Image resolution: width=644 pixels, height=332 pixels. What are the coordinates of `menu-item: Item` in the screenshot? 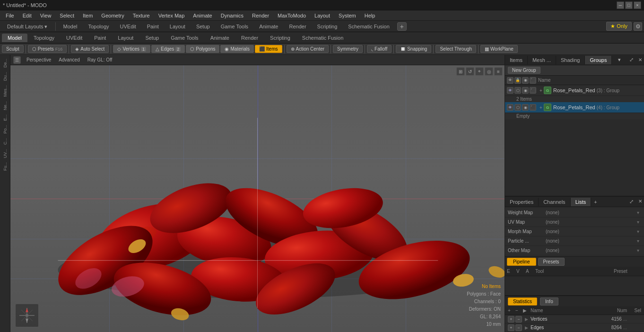 It's located at (88, 16).